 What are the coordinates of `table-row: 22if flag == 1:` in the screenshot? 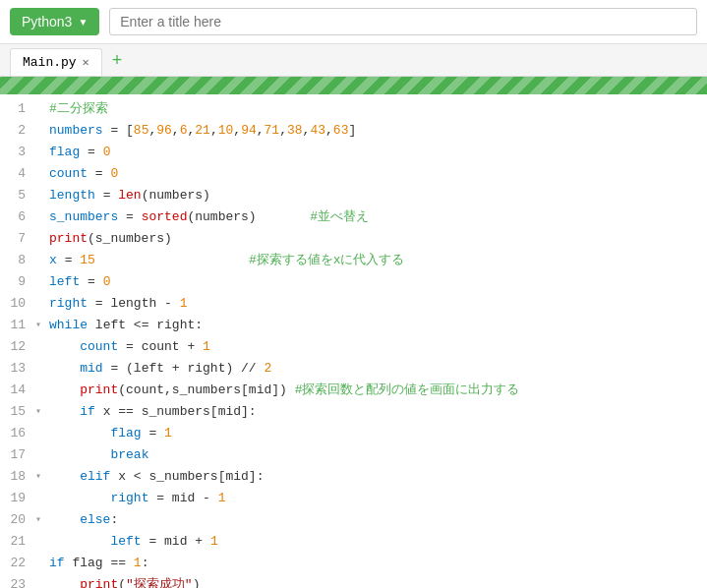 It's located at (354, 563).